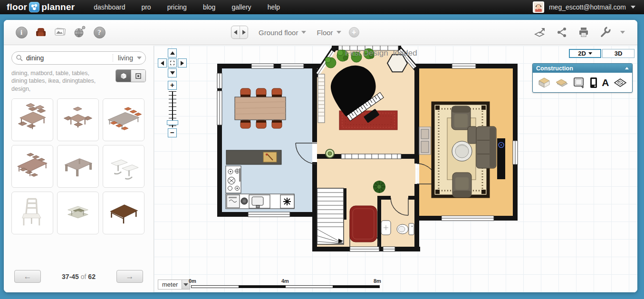  Describe the element at coordinates (618, 53) in the screenshot. I see `view-3d-button: 3D` at that location.